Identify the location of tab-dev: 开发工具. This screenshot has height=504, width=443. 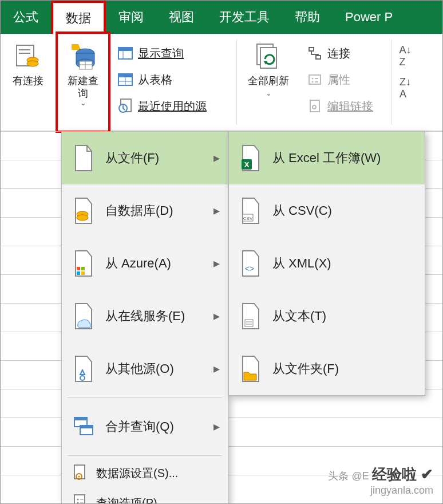
(244, 17).